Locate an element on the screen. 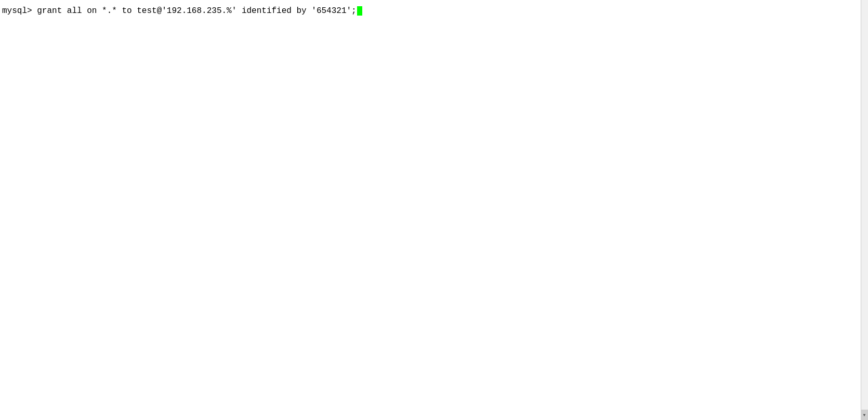 Image resolution: width=868 pixels, height=420 pixels. scrollbar-arrow-down: ▼ is located at coordinates (864, 415).